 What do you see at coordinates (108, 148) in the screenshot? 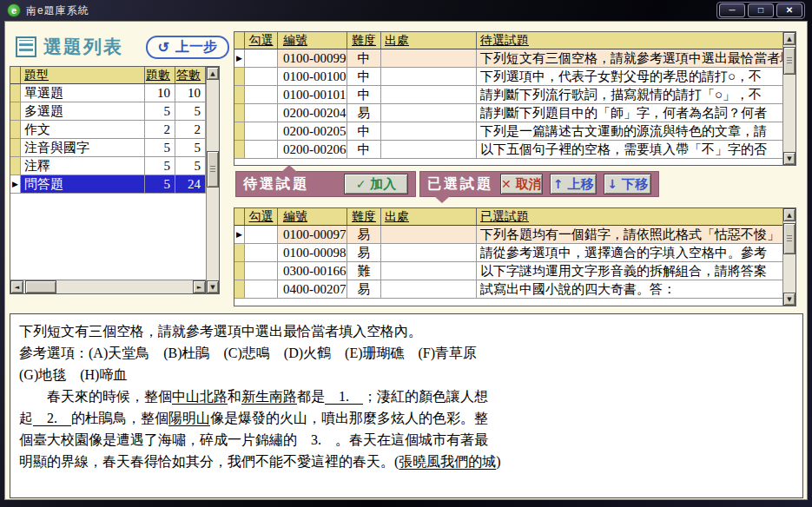
I see `table-row: ▶ 注音與國字 5 5` at bounding box center [108, 148].